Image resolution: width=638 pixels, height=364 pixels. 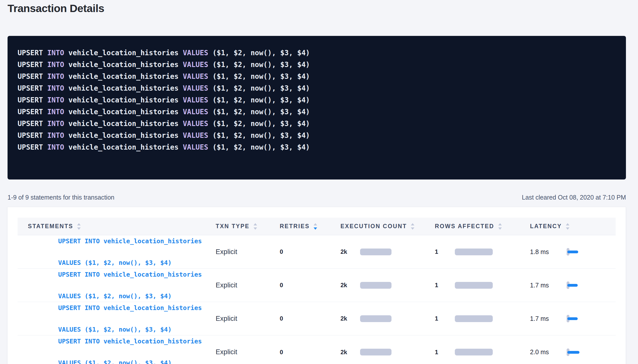 What do you see at coordinates (248, 226) in the screenshot?
I see `column-header-txn-type: TXN TYPE` at bounding box center [248, 226].